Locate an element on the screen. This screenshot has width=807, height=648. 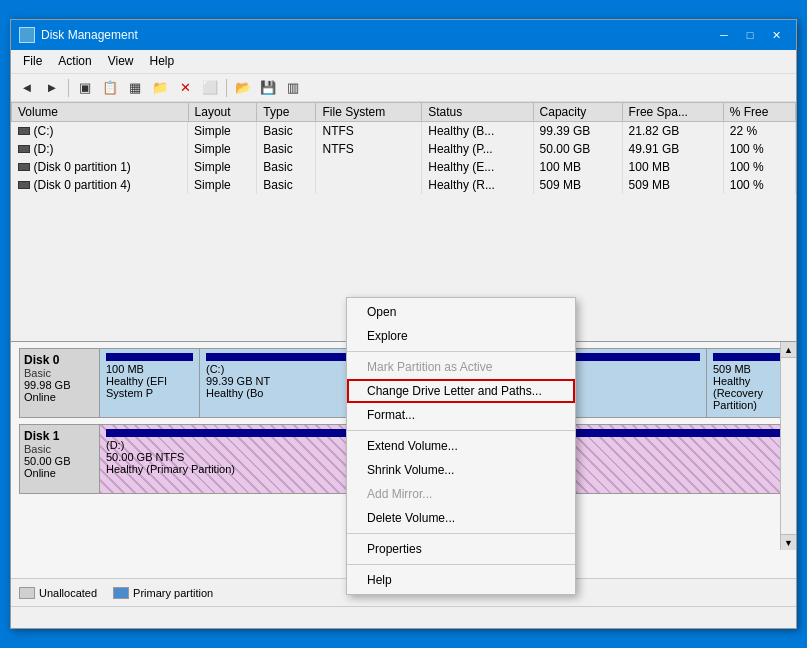
ctx-format: Format... is located at coordinates (461, 415).